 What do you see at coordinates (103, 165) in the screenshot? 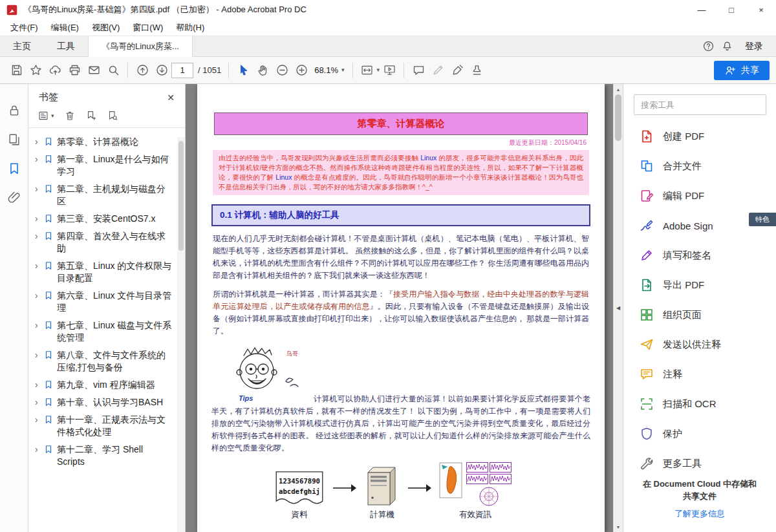
I see `bookmark-item: › 第一章、Linux是什么与如何学习` at bounding box center [103, 165].